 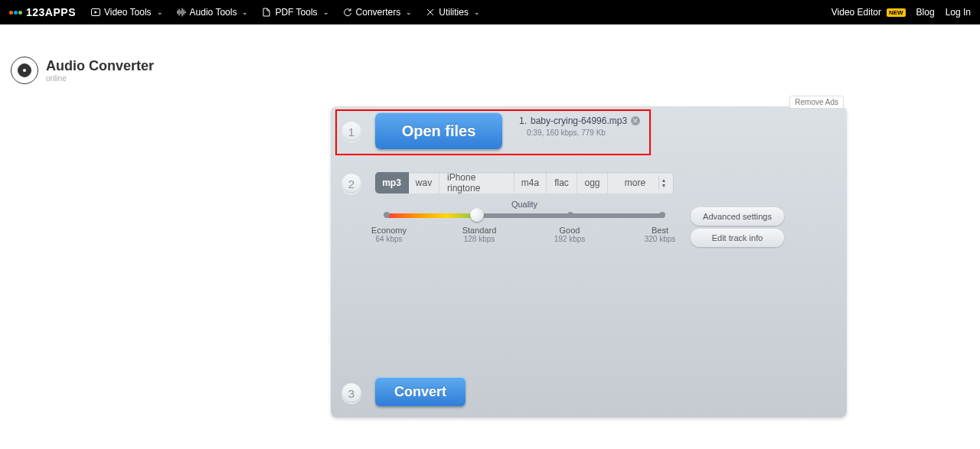 What do you see at coordinates (959, 12) in the screenshot?
I see `nav-label: Log In` at bounding box center [959, 12].